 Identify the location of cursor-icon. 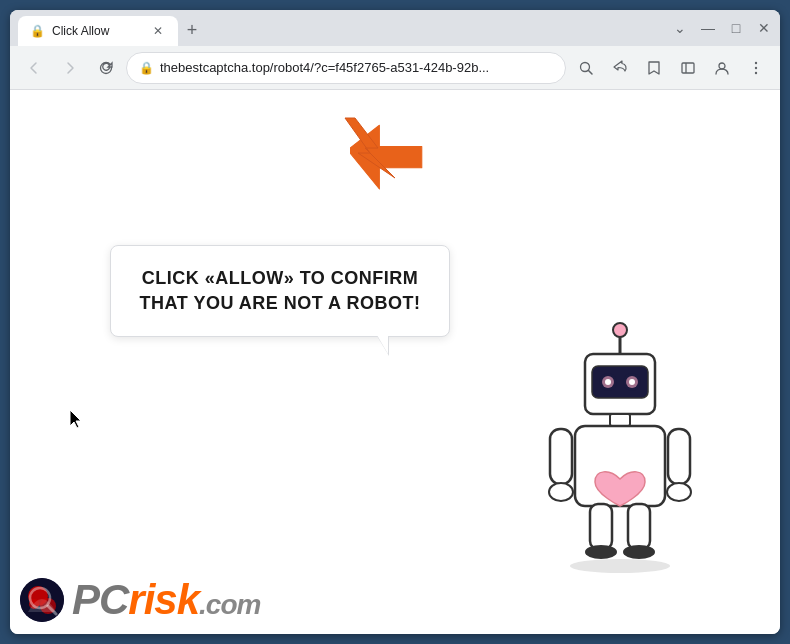
(77, 420).